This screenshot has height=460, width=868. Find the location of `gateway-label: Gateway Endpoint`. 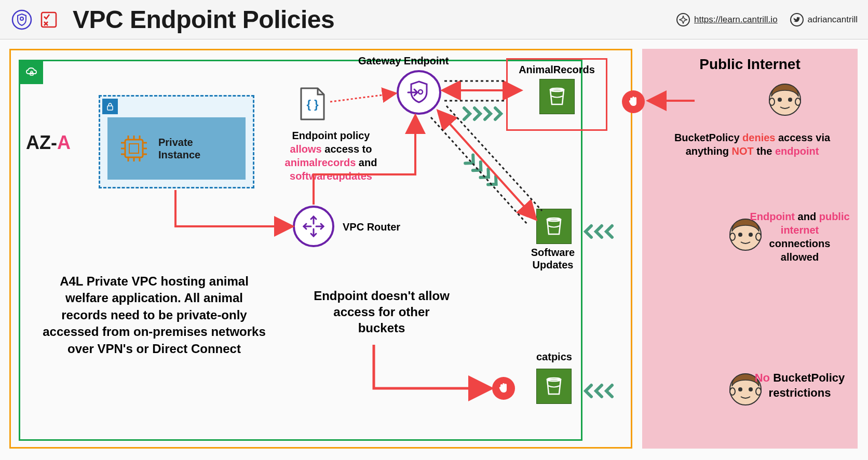

gateway-label: Gateway Endpoint is located at coordinates (403, 61).